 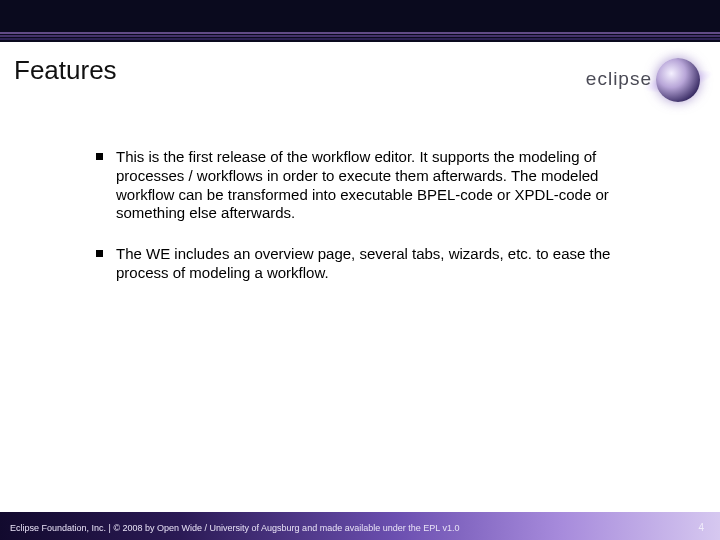 What do you see at coordinates (633, 82) in the screenshot?
I see `eclipse-logo: eclipse` at bounding box center [633, 82].